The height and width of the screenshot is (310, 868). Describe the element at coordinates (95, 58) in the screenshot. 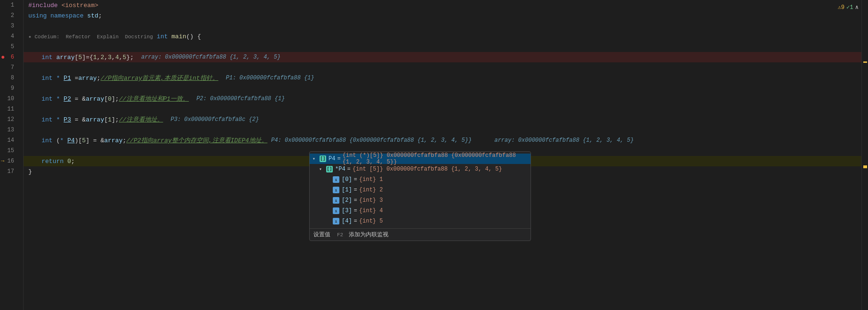

I see `num-1: 1` at that location.